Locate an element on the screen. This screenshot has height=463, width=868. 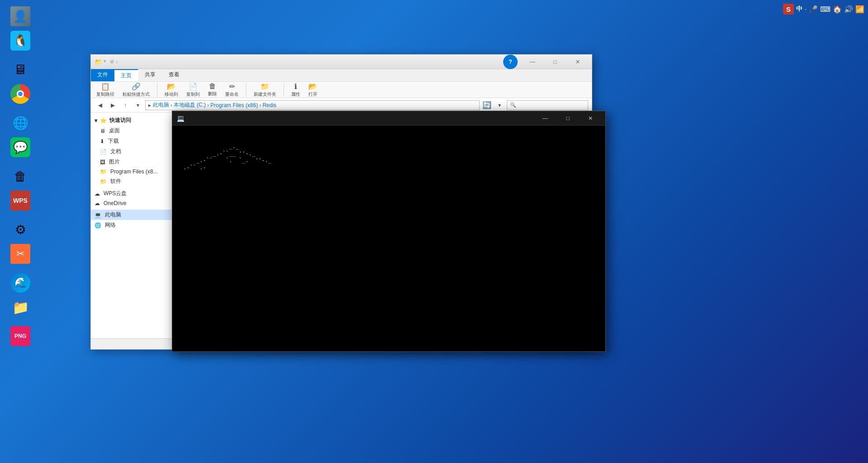
png-icon: PNG is located at coordinates (20, 336).